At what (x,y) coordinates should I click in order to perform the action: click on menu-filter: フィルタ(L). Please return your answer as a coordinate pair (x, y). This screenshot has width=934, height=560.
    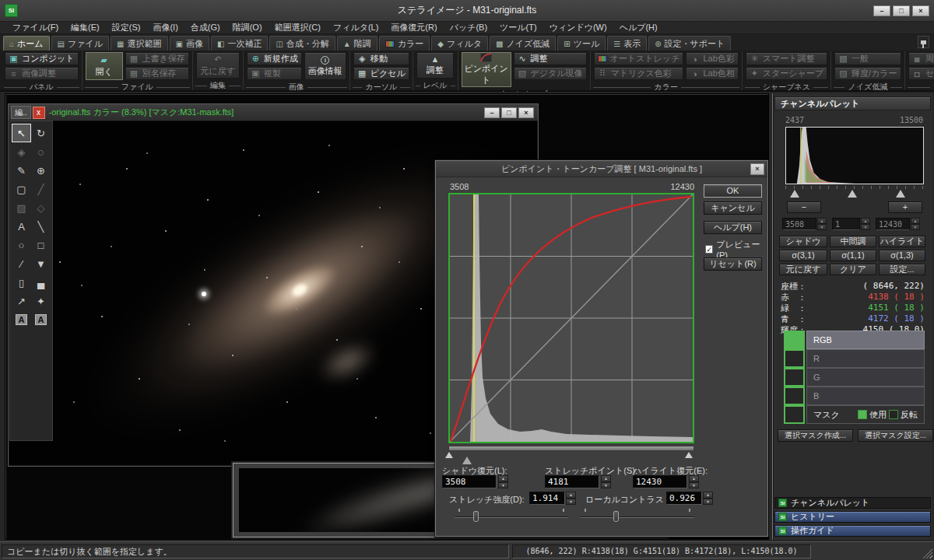
    Looking at the image, I should click on (356, 28).